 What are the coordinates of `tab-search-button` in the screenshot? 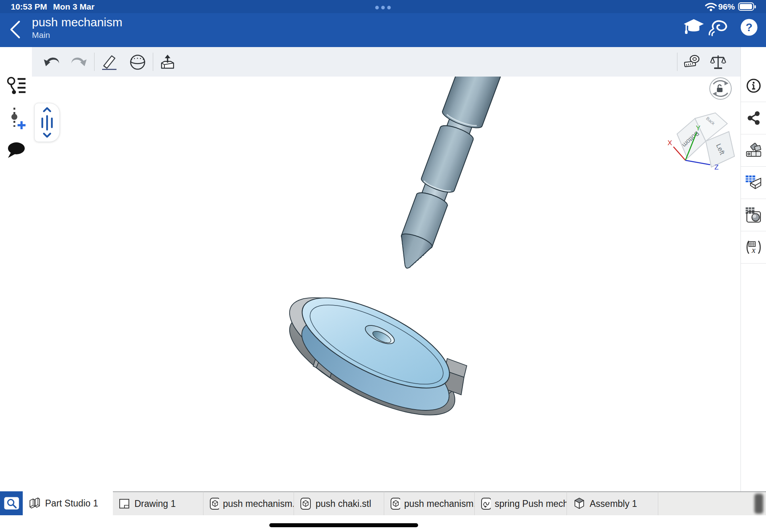 It's located at (11, 503).